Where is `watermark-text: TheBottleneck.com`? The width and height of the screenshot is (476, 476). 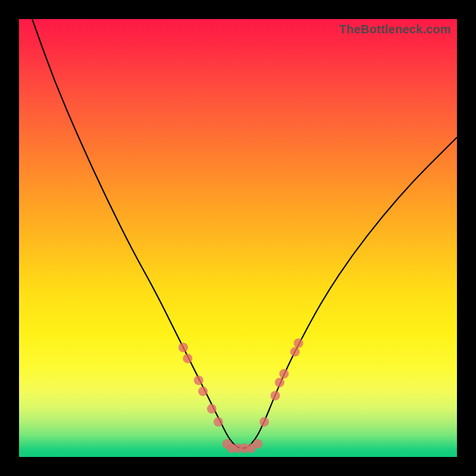 watermark-text: TheBottleneck.com is located at coordinates (395, 30).